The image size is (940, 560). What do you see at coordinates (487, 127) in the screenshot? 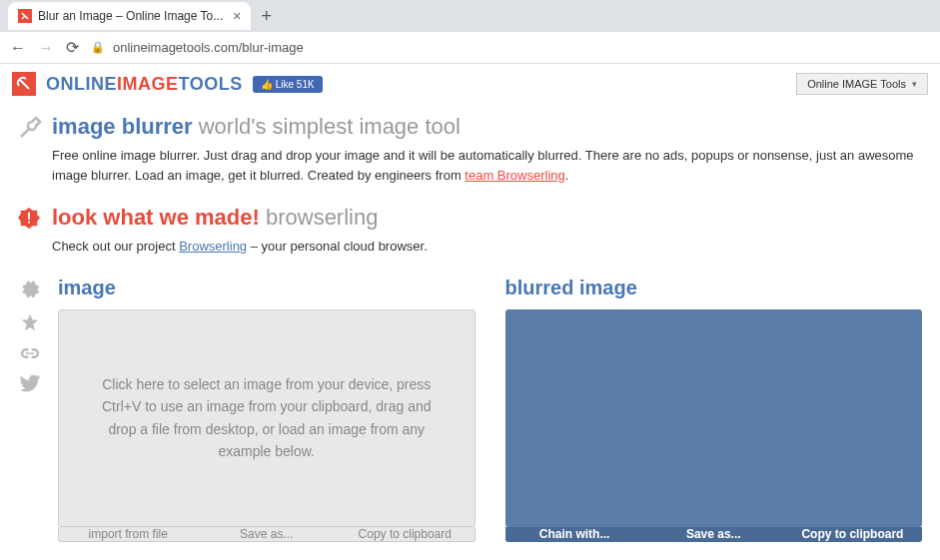
I see `intro-heading: image blurrer world's simplest image too…` at bounding box center [487, 127].